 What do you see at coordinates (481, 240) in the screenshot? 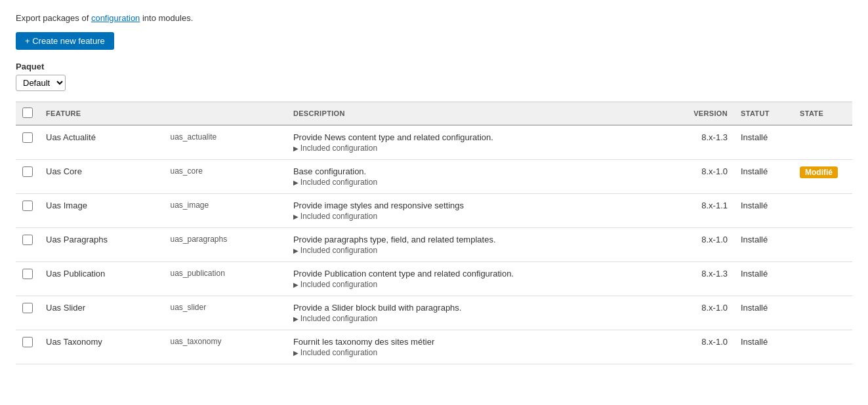
I see `feature-desc-main-uas_paragraphs: Provide paragraphs type, field, and rela…` at bounding box center [481, 240].